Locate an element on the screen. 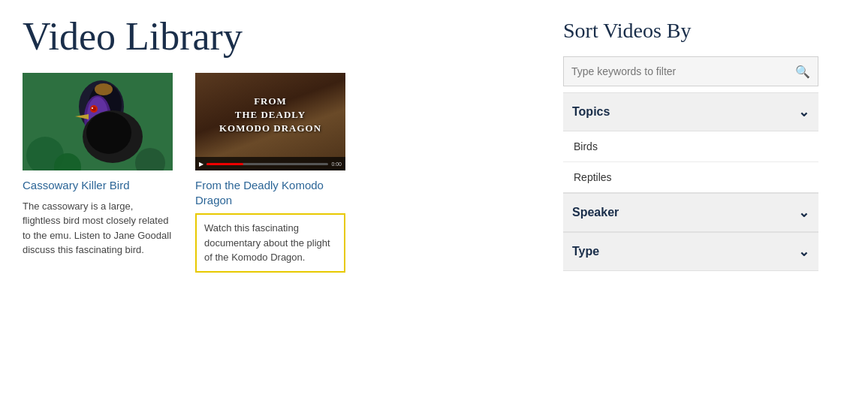 The height and width of the screenshot is (395, 868). filter-type-label: Type is located at coordinates (586, 252).